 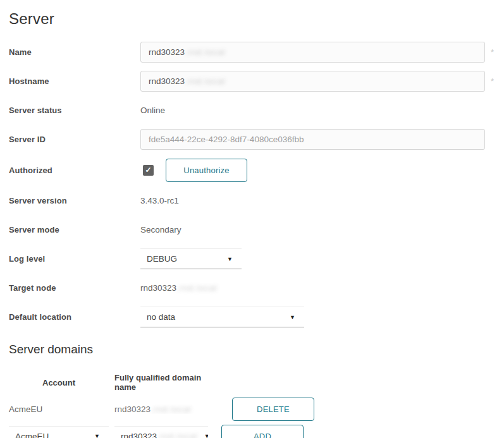 What do you see at coordinates (153, 110) in the screenshot?
I see `server-status-value: Online` at bounding box center [153, 110].